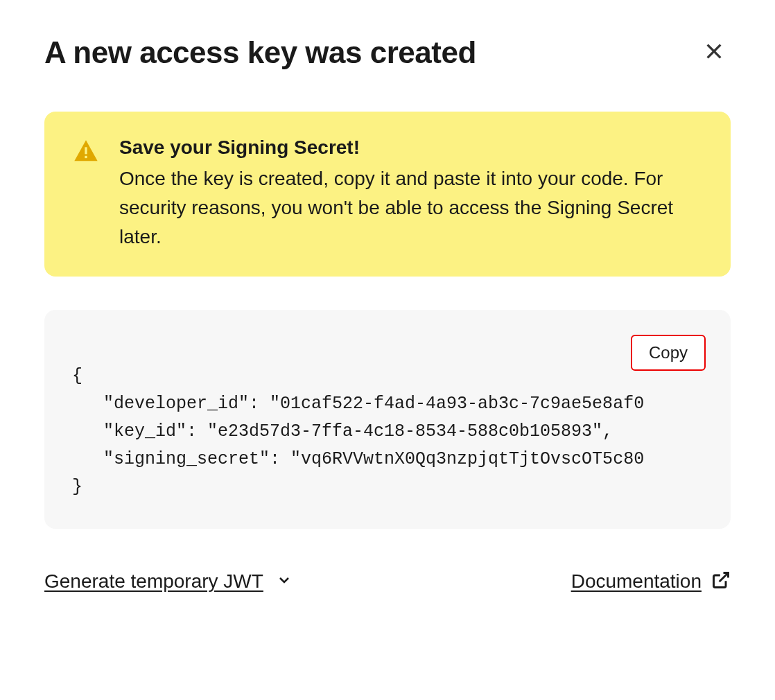 The image size is (775, 700). What do you see at coordinates (86, 195) in the screenshot?
I see `warning-icon` at bounding box center [86, 195].